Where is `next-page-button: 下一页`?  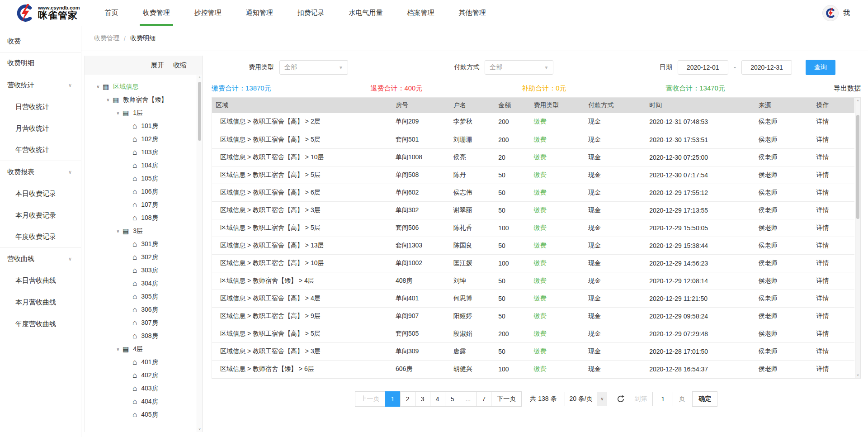
next-page-button: 下一页 is located at coordinates (506, 399).